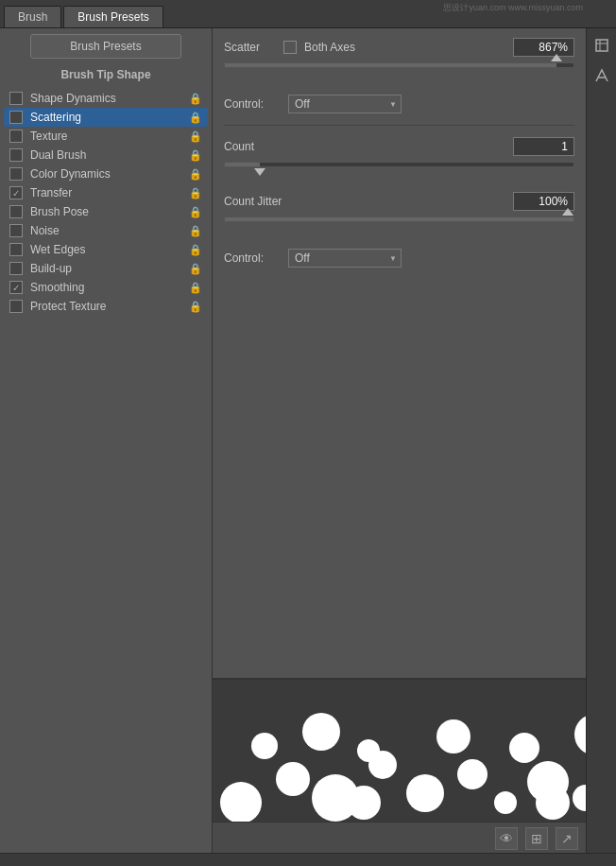 The width and height of the screenshot is (616, 866). I want to click on count-slider-track, so click(399, 165).